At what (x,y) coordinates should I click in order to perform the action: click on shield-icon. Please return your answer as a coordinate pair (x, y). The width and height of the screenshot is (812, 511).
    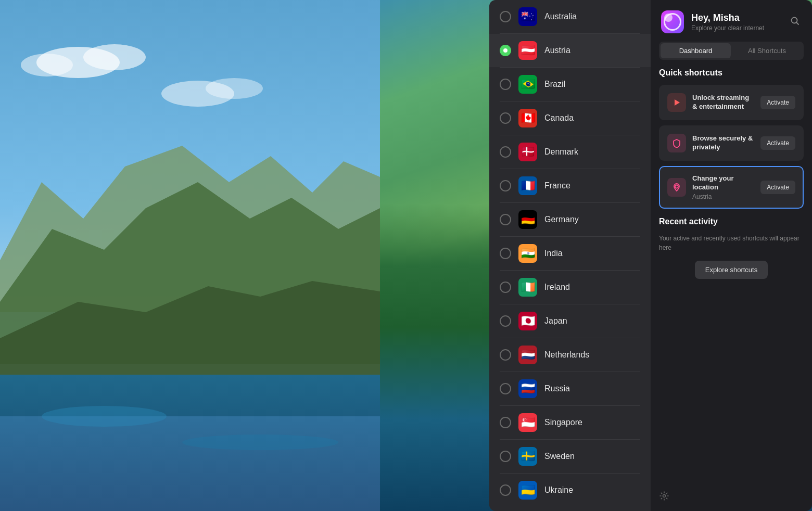
    Looking at the image, I should click on (677, 143).